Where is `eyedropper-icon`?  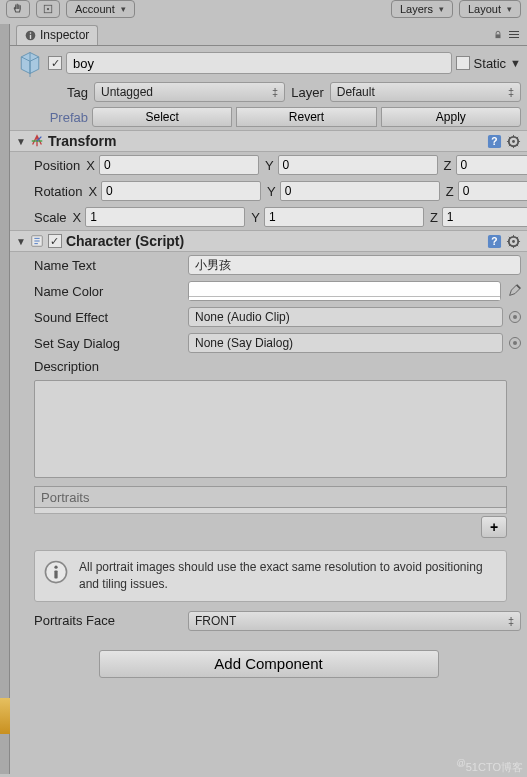
eyedropper-icon is located at coordinates (514, 291).